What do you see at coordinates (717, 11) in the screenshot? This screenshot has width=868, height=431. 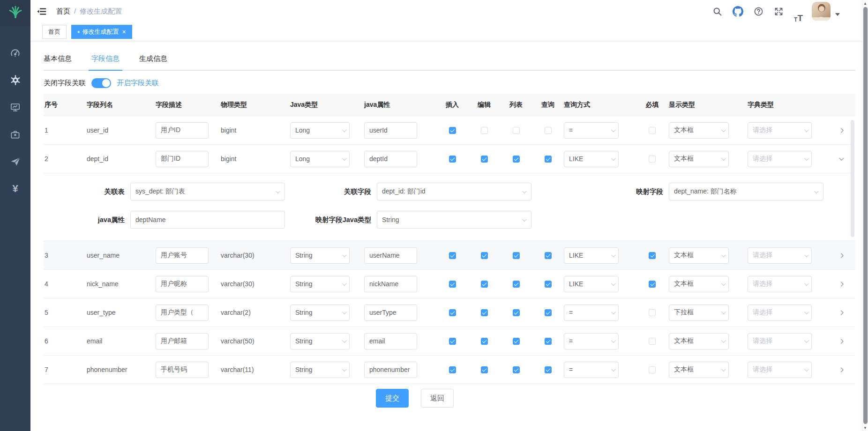 I see `search-icon` at bounding box center [717, 11].